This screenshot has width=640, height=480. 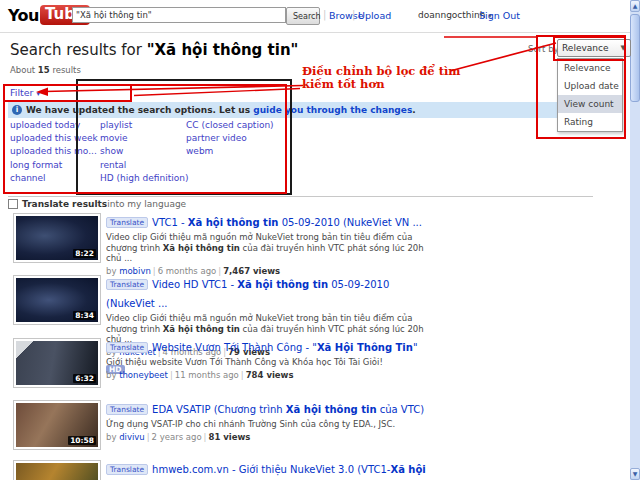 I want to click on thumbnail-image: 6:32, so click(x=57, y=363).